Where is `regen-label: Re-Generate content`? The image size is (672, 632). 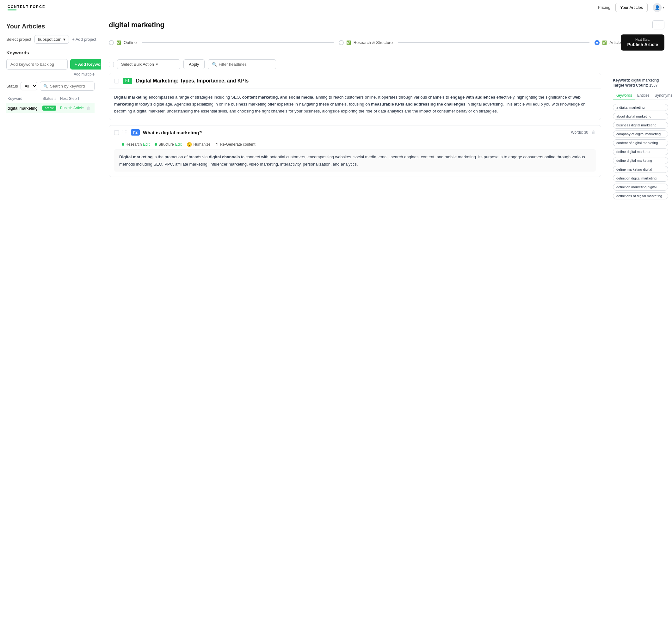
regen-label: Re-Generate content is located at coordinates (237, 145).